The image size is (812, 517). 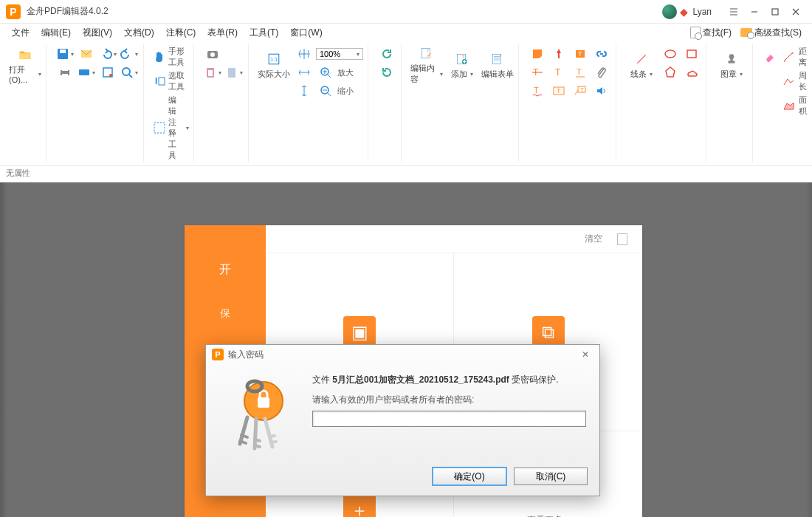 I want to click on email-button, so click(x=86, y=54).